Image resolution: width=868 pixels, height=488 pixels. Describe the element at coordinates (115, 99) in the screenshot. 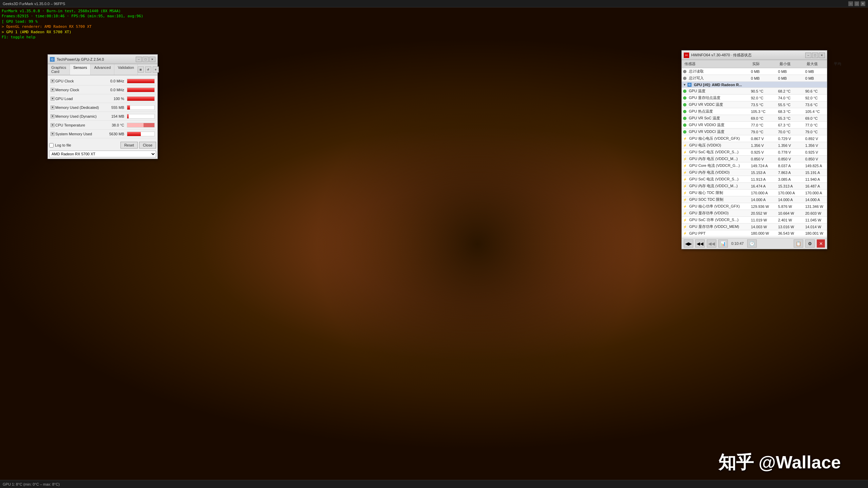

I see `sensor-value: 100 %` at that location.